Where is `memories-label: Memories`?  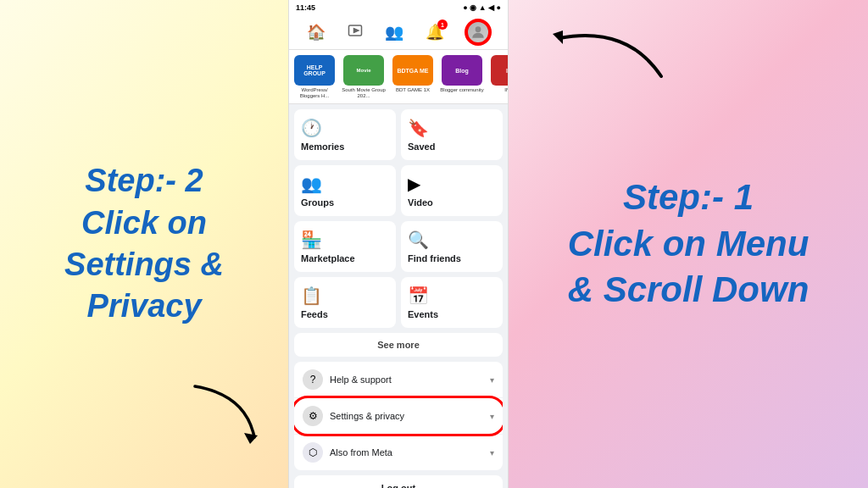 memories-label: Memories is located at coordinates (322, 147).